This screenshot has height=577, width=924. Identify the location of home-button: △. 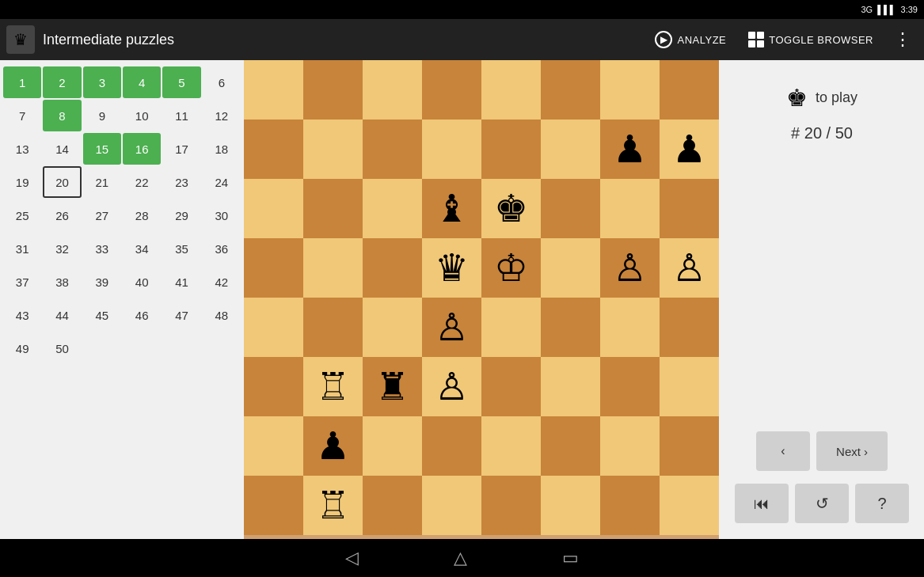
(461, 558).